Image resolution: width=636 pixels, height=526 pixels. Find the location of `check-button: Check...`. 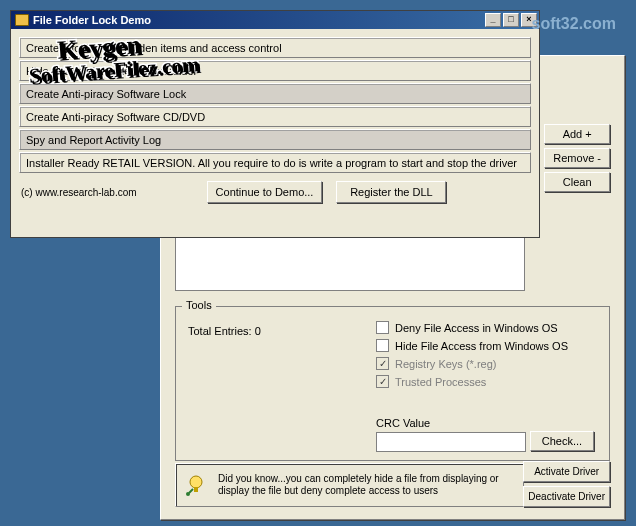

check-button: Check... is located at coordinates (562, 441).